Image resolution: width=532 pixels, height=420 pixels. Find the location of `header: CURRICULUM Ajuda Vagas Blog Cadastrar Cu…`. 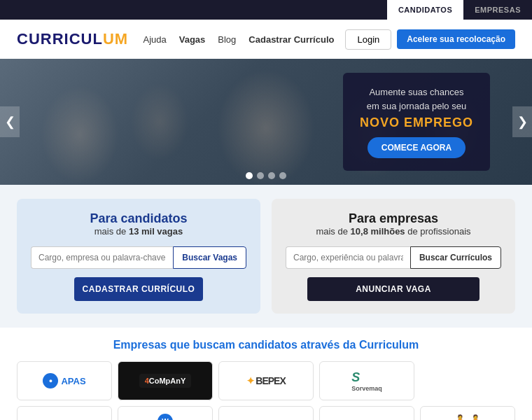

header: CURRICULUM Ajuda Vagas Blog Cadastrar Cu… is located at coordinates (266, 39).